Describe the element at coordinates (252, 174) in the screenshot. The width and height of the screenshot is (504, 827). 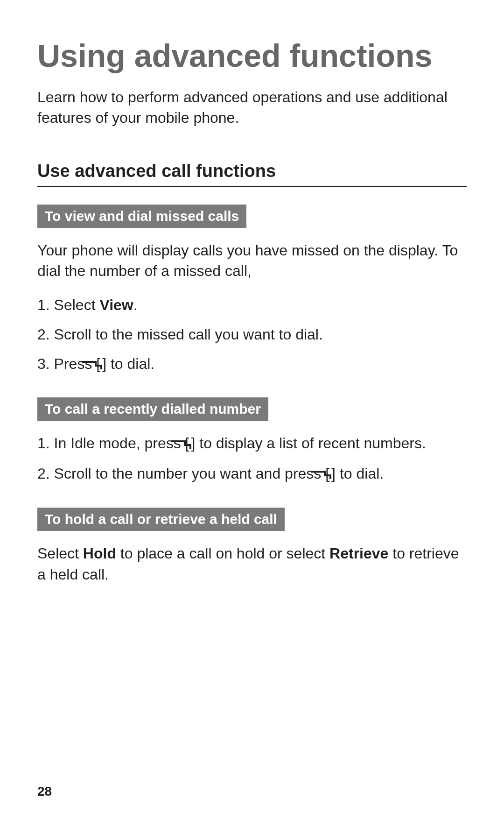
I see `section-heading: Use advanced call functions` at that location.